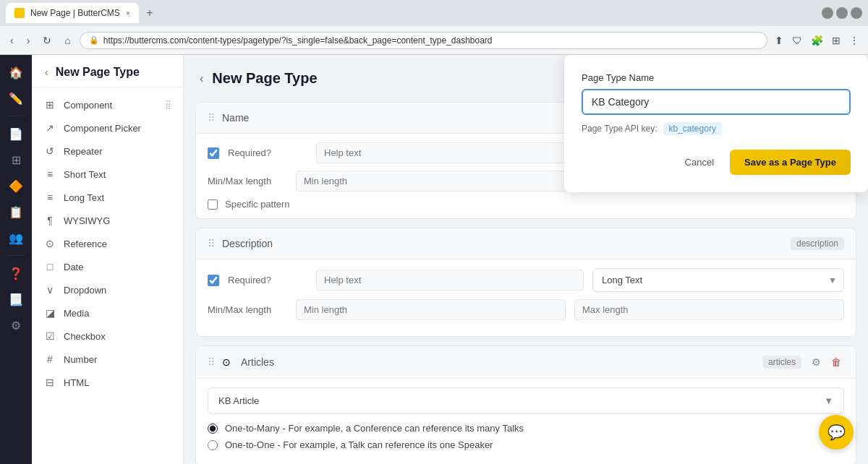 This screenshot has height=464, width=868. I want to click on media-icon: ◪, so click(50, 313).